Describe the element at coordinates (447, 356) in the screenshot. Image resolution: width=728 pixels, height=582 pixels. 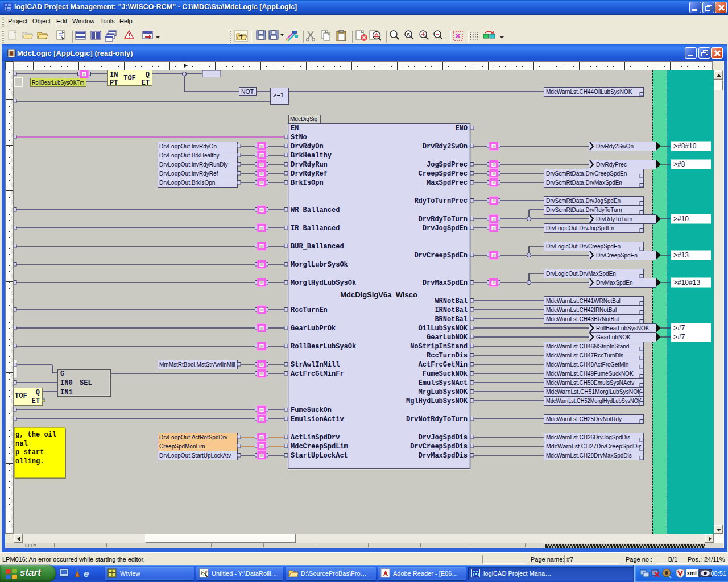
I see `svg-text: RccTurnDis` at that location.